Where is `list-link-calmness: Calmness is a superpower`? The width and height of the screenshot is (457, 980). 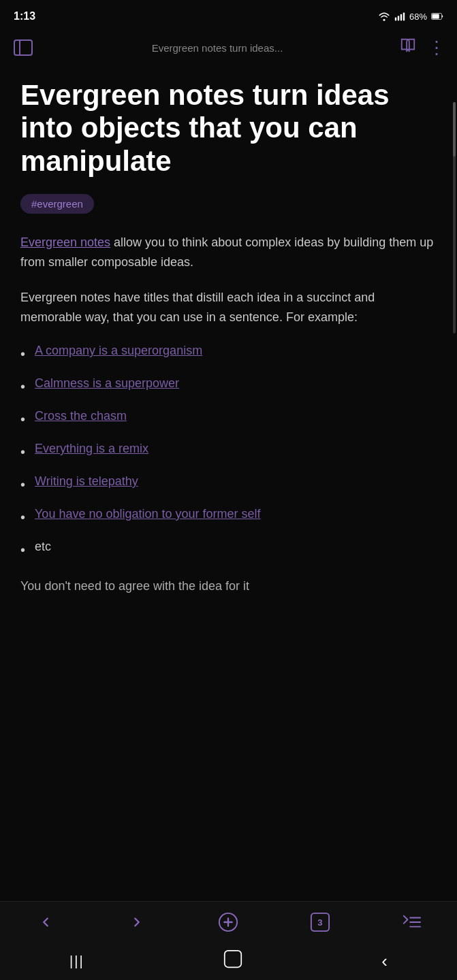
list-link-calmness: Calmness is a superpower is located at coordinates (107, 384).